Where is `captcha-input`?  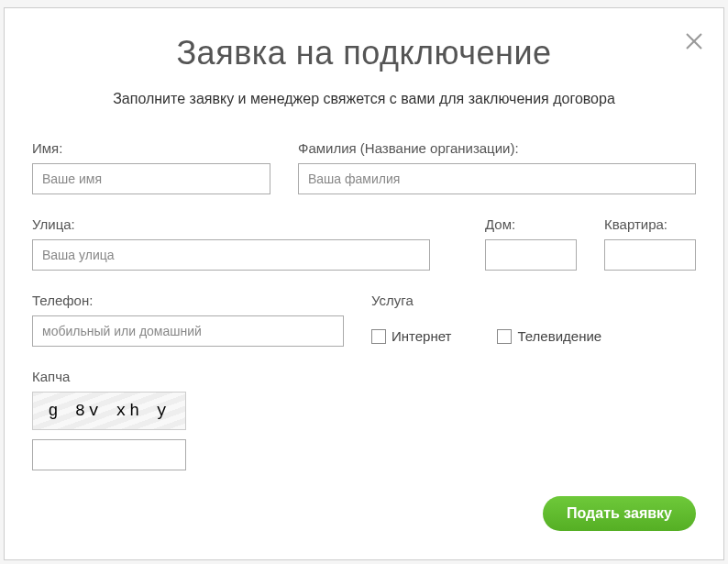 captcha-input is located at coordinates (109, 455).